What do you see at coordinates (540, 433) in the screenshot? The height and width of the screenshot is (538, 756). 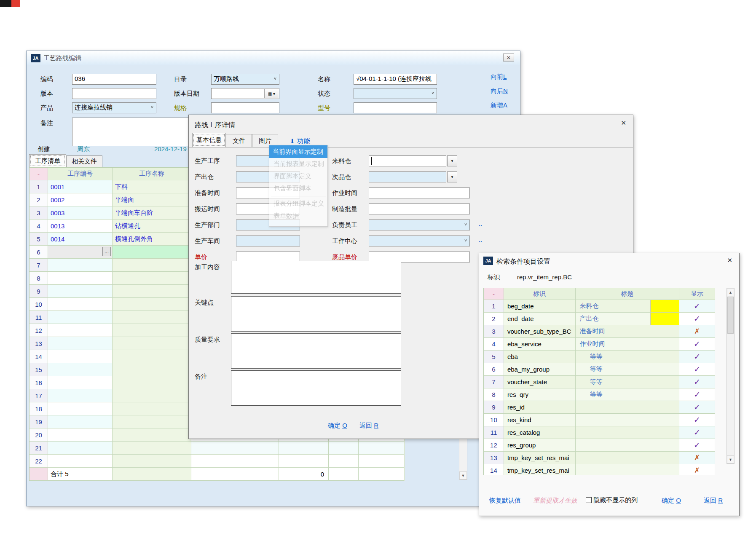 I see `ident-cell: res_catalog` at bounding box center [540, 433].